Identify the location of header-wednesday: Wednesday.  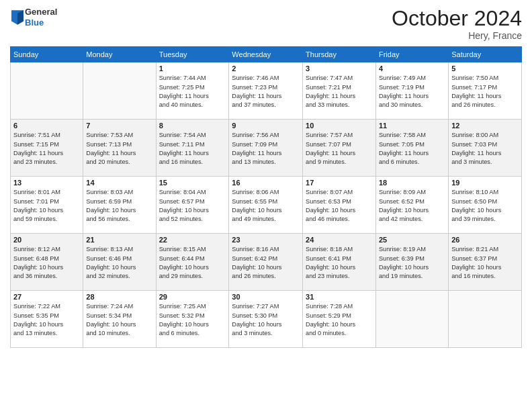
(266, 55).